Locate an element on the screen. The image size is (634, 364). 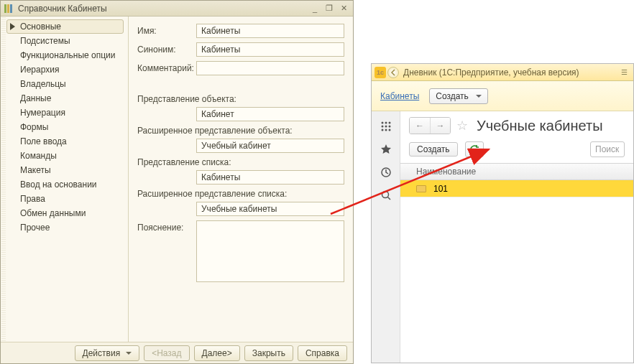
sidebar-item-exchange: Обмен данными is located at coordinates (65, 213).